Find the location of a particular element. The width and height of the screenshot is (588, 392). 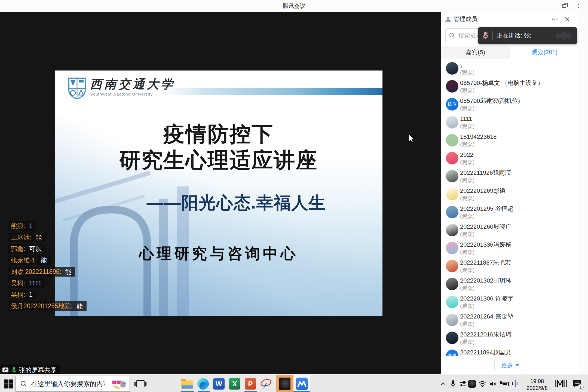

minimize-button is located at coordinates (549, 6).